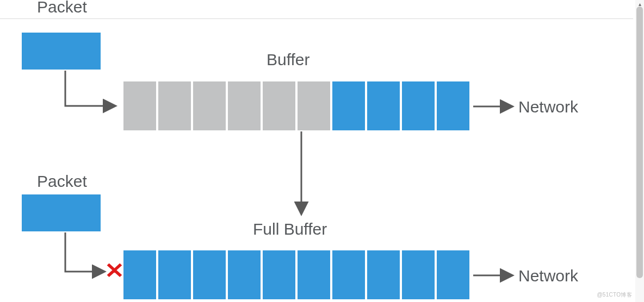  I want to click on buffer-label-bottom: Full Buffer, so click(290, 229).